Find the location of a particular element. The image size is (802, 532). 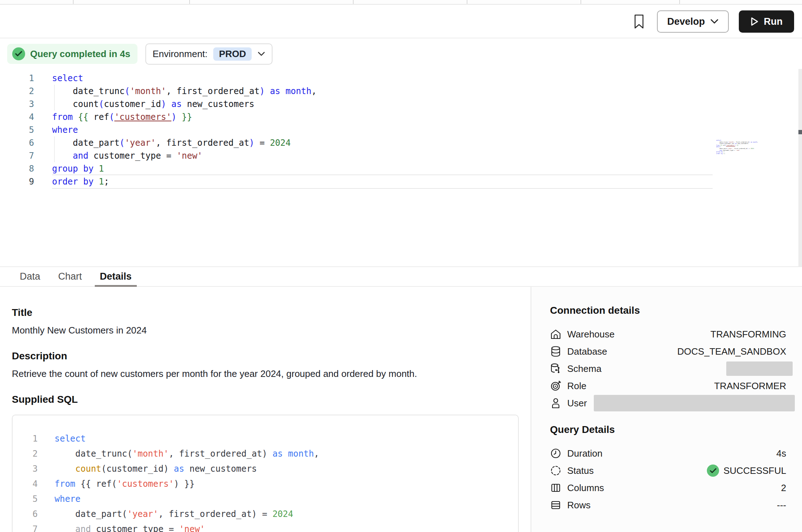

schema-icon is located at coordinates (556, 369).